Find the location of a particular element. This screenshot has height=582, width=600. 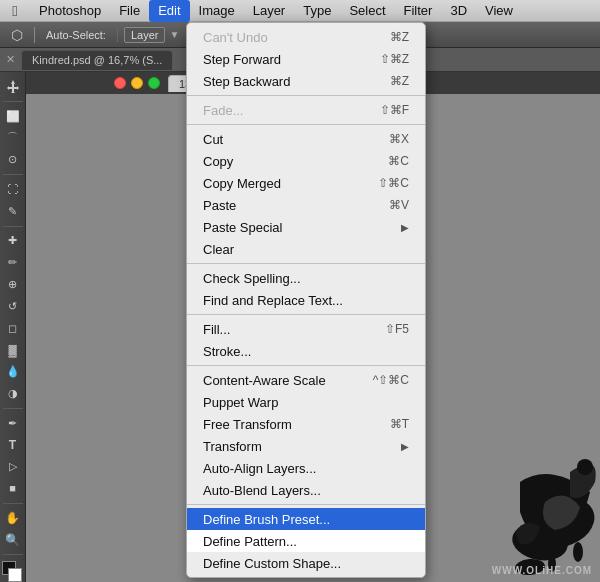

stamp-tool: ⊕ is located at coordinates (13, 284).